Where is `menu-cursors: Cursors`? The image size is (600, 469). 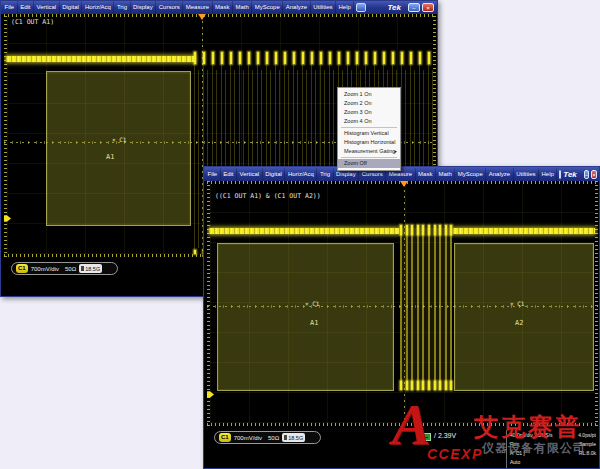
menu-cursors: Cursors is located at coordinates (170, 8).